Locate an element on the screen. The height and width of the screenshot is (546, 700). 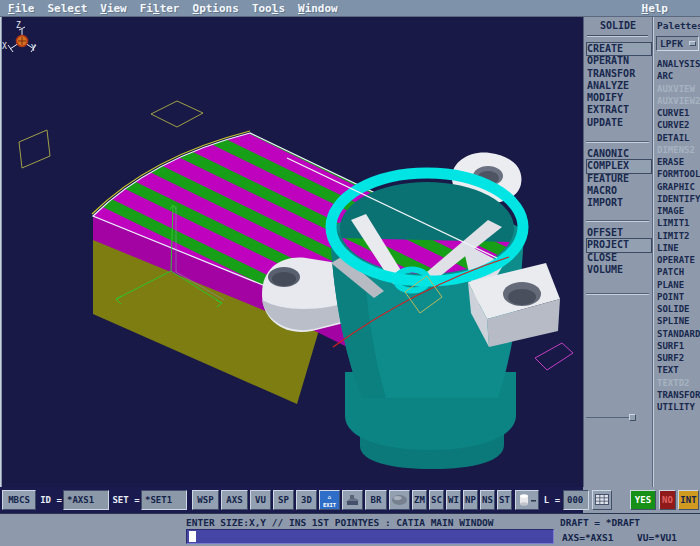
sc-button: SC is located at coordinates (436, 500).